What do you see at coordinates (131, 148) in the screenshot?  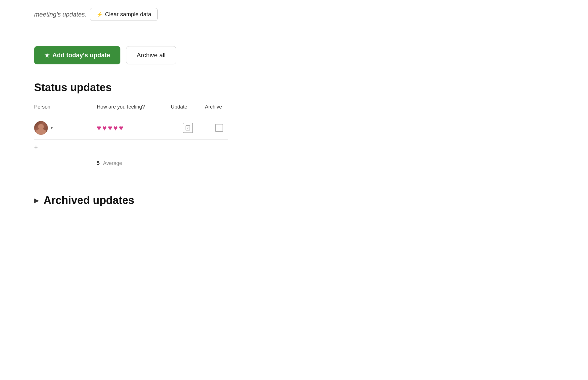 I see `add-row: +` at bounding box center [131, 148].